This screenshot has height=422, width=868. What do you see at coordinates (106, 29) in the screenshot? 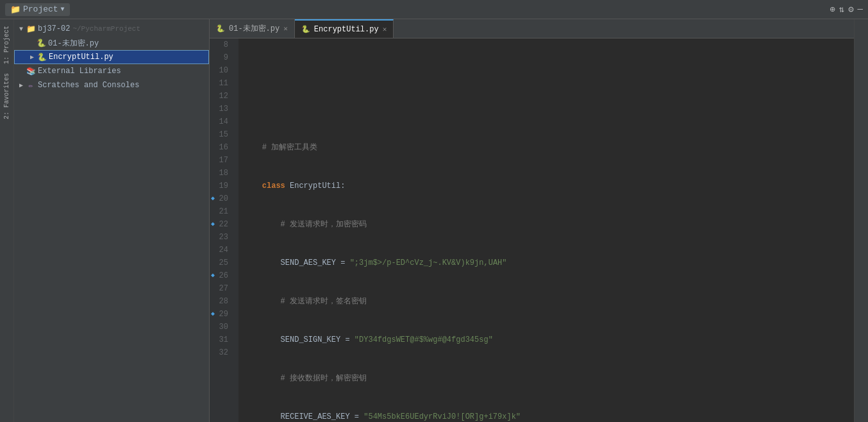
I see `tree-label-path: ~/PycharmProject` at bounding box center [106, 29].